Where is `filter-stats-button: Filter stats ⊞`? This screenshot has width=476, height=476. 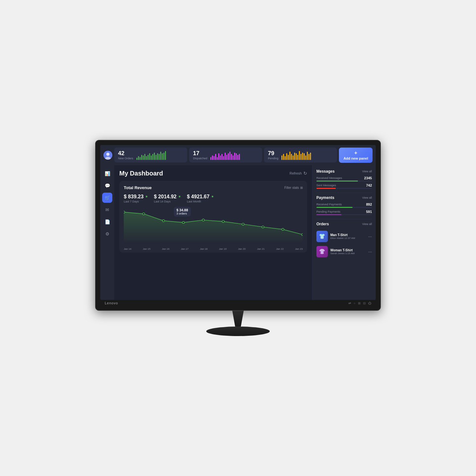 filter-stats-button: Filter stats ⊞ is located at coordinates (294, 188).